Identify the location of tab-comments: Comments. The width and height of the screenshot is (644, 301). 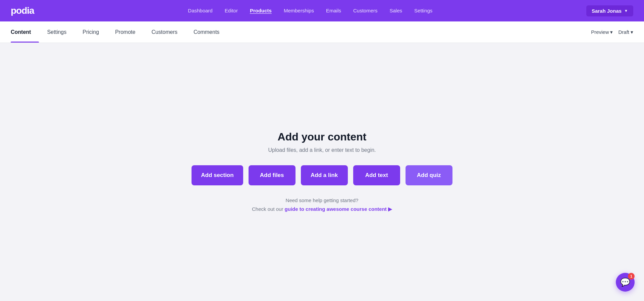
(207, 32).